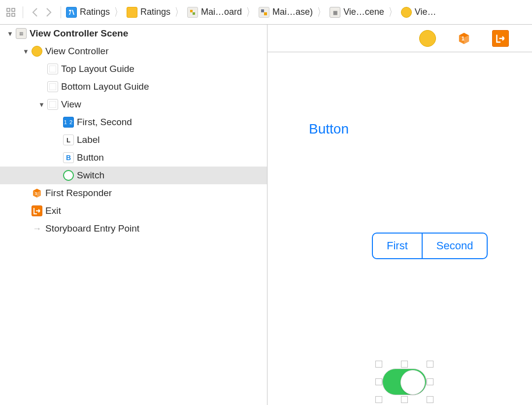 The image size is (532, 405). What do you see at coordinates (133, 87) in the screenshot?
I see `outline-item-bottom-layout-guide: Bottom Layout Guide` at bounding box center [133, 87].